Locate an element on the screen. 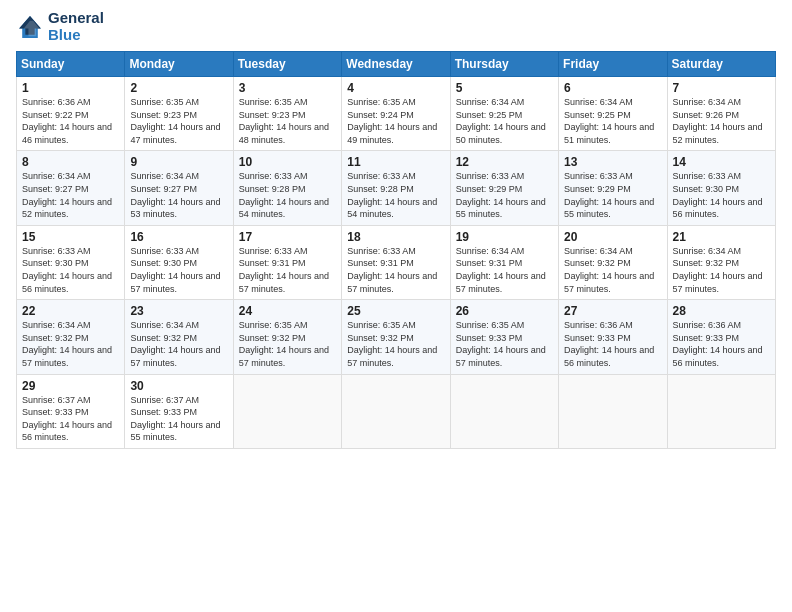 The height and width of the screenshot is (612, 792). day-number: 9 is located at coordinates (178, 162).